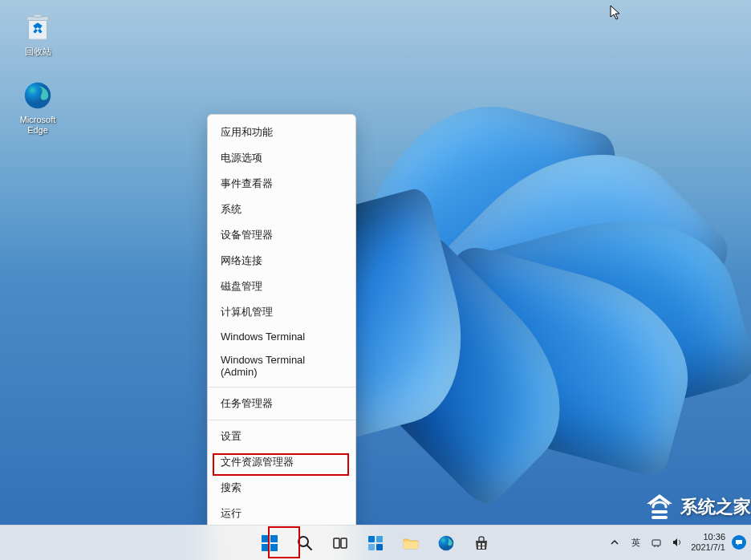 The height and width of the screenshot is (560, 751). Describe the element at coordinates (282, 404) in the screenshot. I see `menu-task-manager: 任务管理器` at that location.